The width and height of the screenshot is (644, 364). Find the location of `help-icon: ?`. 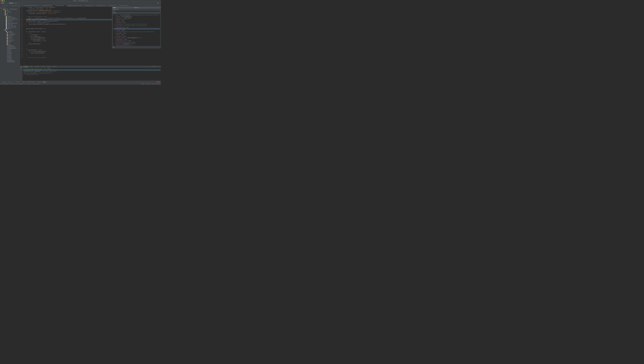

help-icon: ? is located at coordinates (114, 47).